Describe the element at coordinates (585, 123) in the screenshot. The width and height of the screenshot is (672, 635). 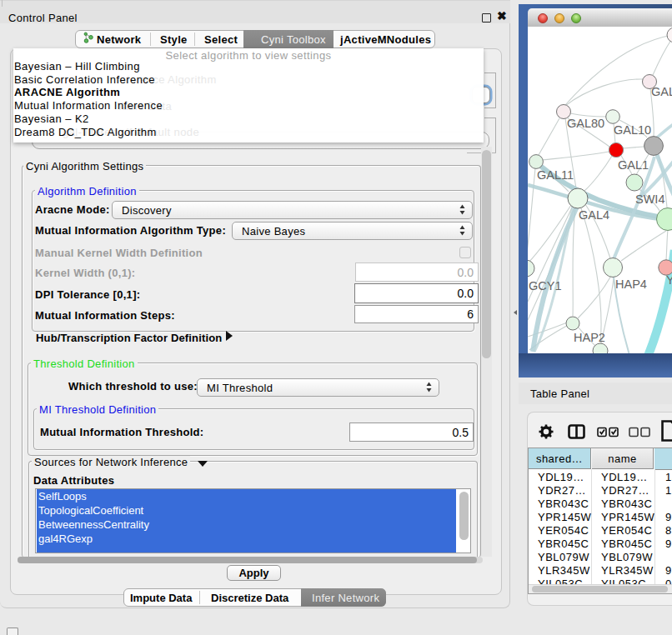
I see `svg-text: GAL80` at that location.